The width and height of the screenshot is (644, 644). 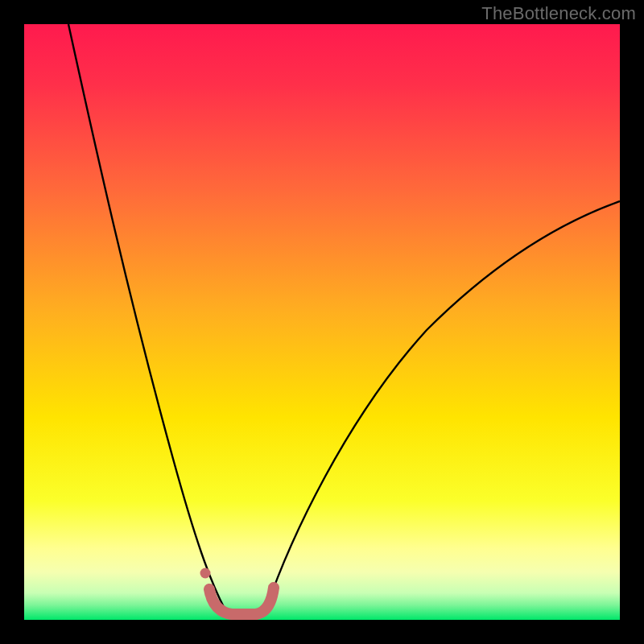 I want to click on watermark-text: TheBottleneck.com, so click(x=559, y=14).